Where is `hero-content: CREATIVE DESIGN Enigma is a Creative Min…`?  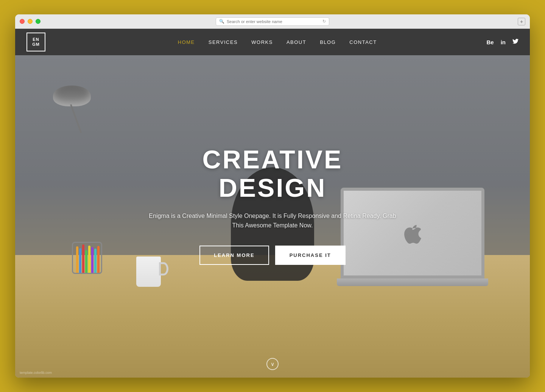 hero-content: CREATIVE DESIGN Enigma is a Creative Min… is located at coordinates (272, 205).